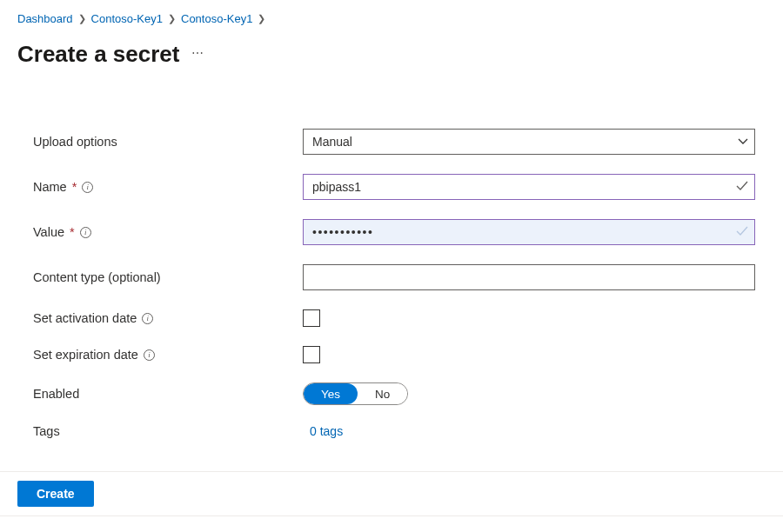  Describe the element at coordinates (529, 142) in the screenshot. I see `upload-options-field` at that location.